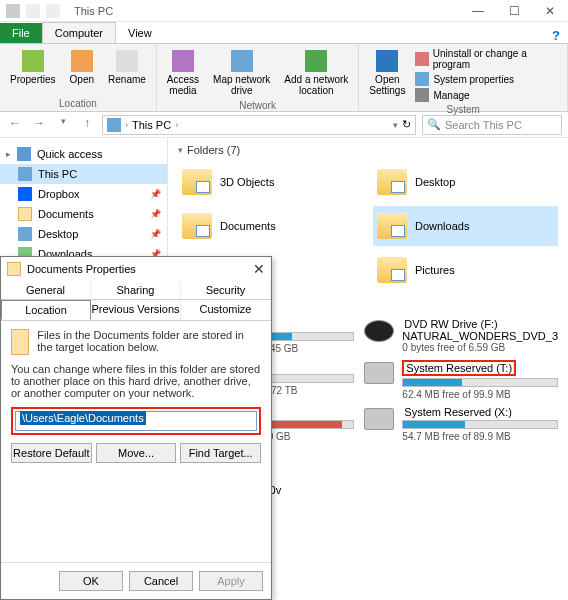 This screenshot has height=600, width=568. I want to click on find-target-button: Find Target..., so click(220, 453).